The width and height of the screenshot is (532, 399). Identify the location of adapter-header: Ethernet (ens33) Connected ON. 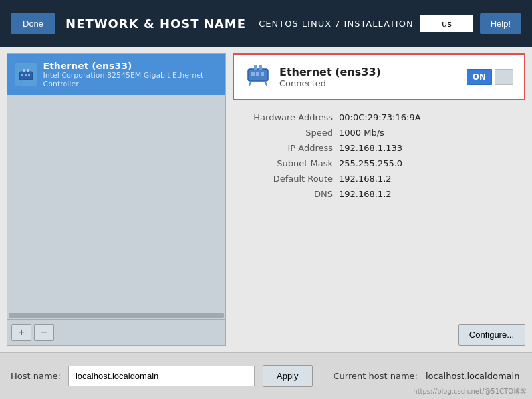
(379, 77).